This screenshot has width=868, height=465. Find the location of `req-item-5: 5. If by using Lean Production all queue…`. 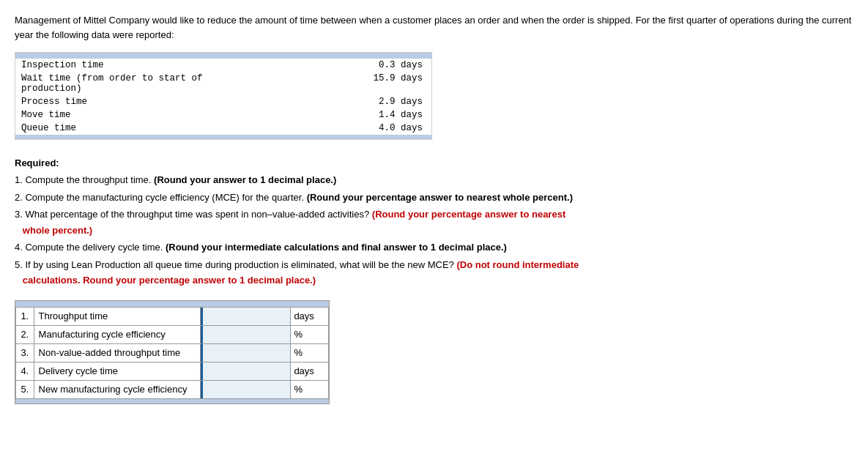

req-item-5: 5. If by using Lean Production all queue… is located at coordinates (434, 272).